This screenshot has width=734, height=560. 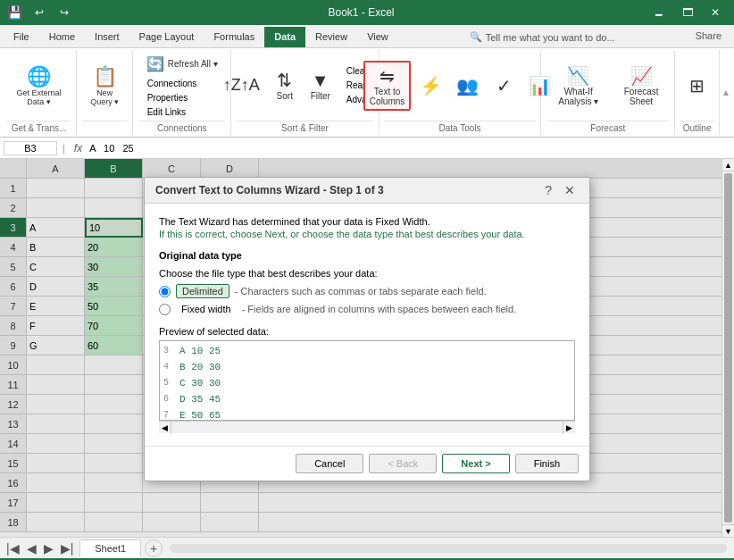 I want to click on preview-scroll-up: ▲, so click(x=729, y=165).